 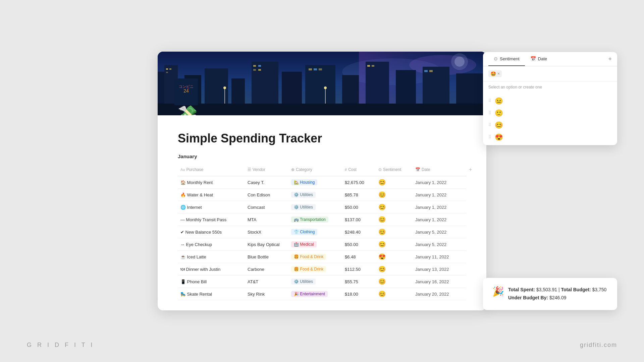 I want to click on cell-purchase: ☕ Iced Latte, so click(x=211, y=257).